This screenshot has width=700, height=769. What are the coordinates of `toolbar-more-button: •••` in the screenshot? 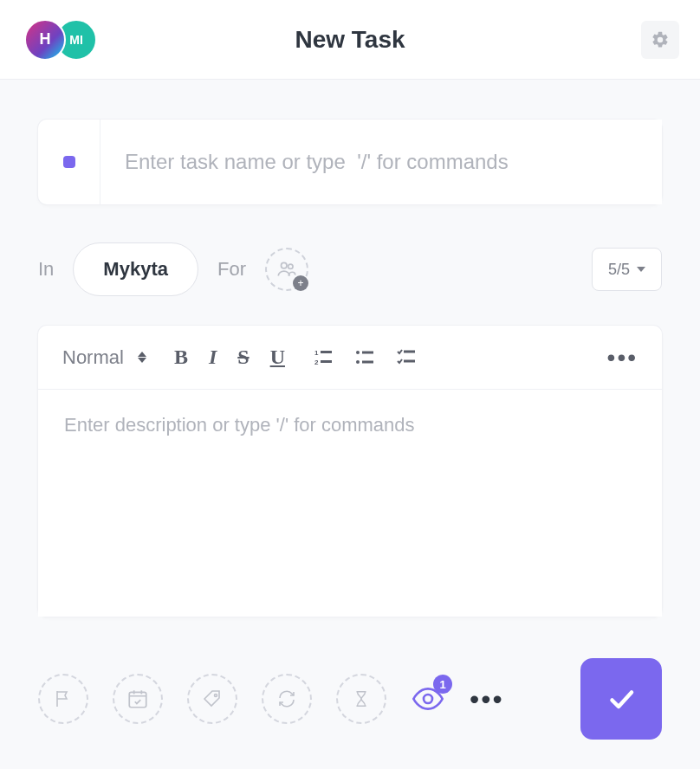 It's located at (622, 358).